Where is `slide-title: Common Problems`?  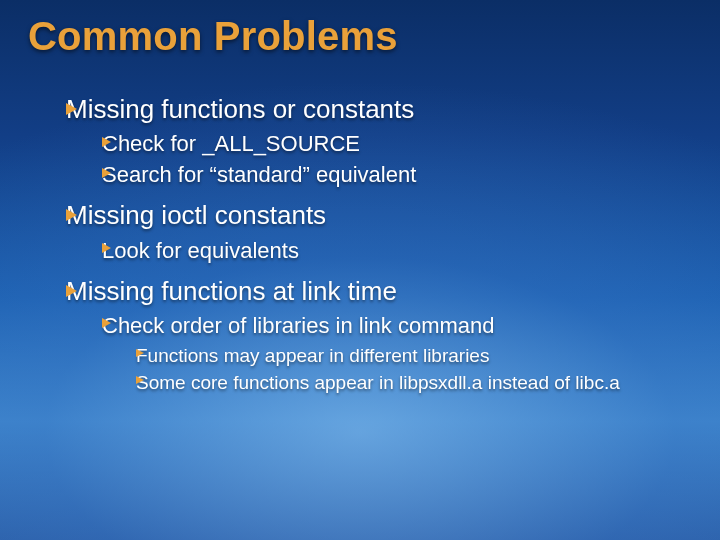 slide-title: Common Problems is located at coordinates (360, 36).